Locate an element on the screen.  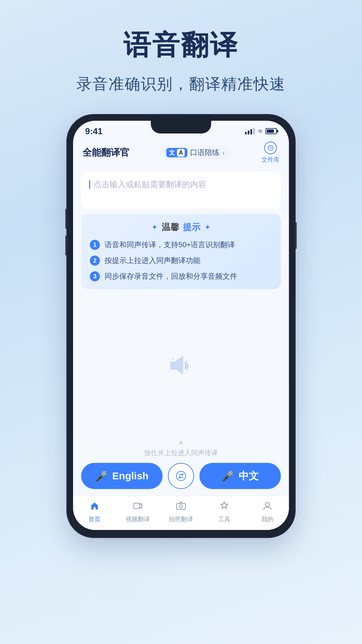
video-icon is located at coordinates (138, 507).